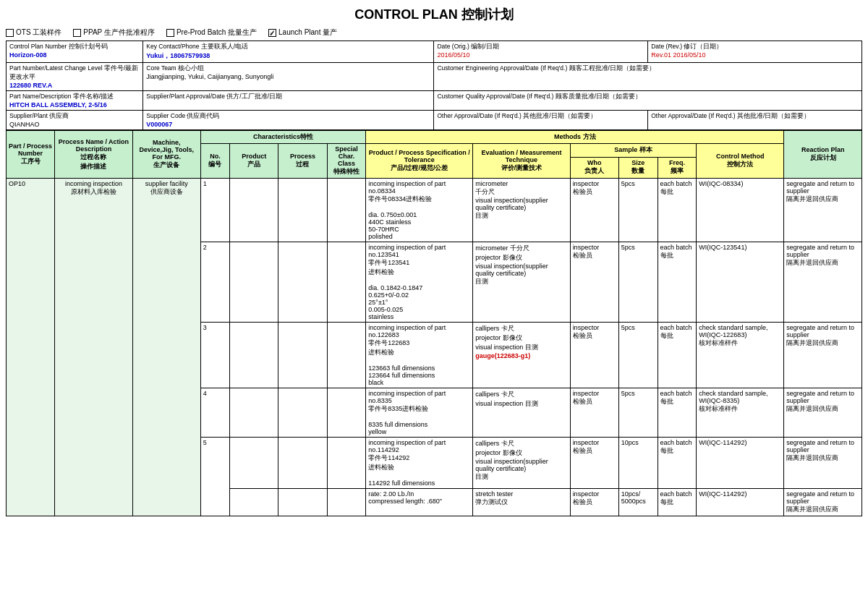 The width and height of the screenshot is (868, 614). What do you see at coordinates (420, 356) in the screenshot?
I see `spec-tolerance-cell: incoming inspection of part no.122683零件号…` at bounding box center [420, 356].